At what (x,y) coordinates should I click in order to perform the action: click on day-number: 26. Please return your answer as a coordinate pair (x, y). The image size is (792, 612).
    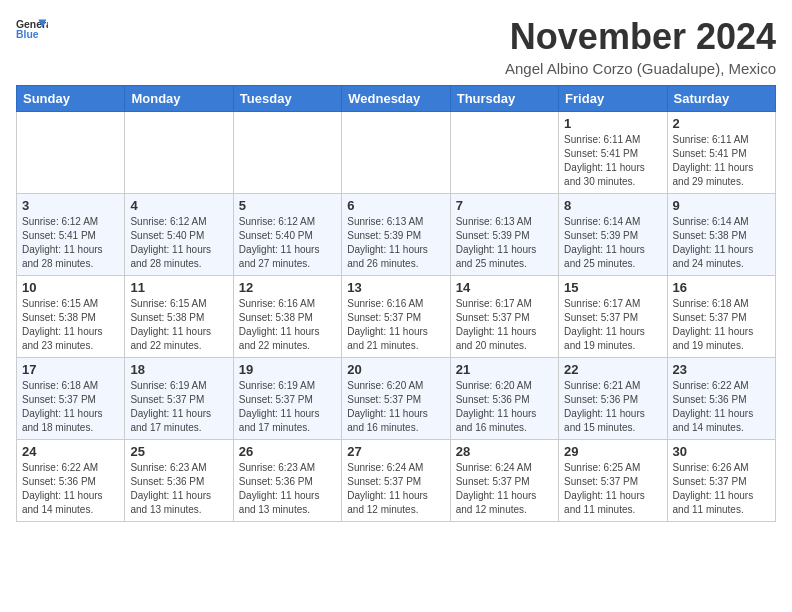
    Looking at the image, I should click on (288, 452).